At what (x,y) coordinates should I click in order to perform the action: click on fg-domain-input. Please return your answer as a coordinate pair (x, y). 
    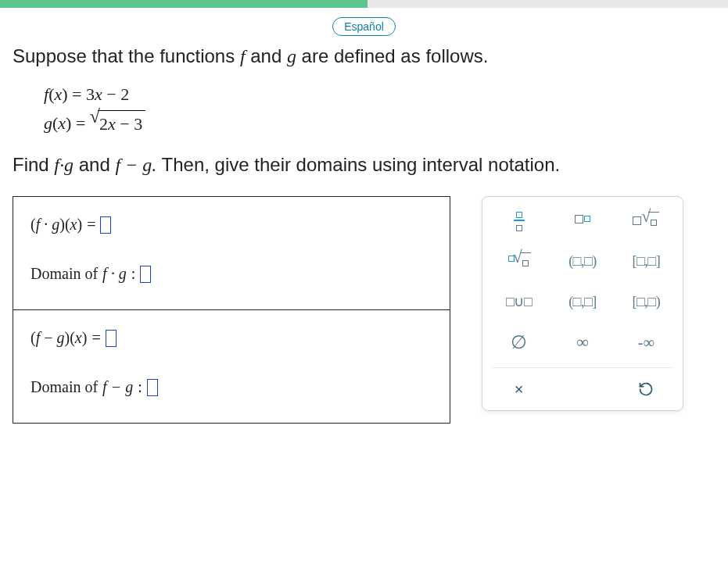
    Looking at the image, I should click on (145, 274).